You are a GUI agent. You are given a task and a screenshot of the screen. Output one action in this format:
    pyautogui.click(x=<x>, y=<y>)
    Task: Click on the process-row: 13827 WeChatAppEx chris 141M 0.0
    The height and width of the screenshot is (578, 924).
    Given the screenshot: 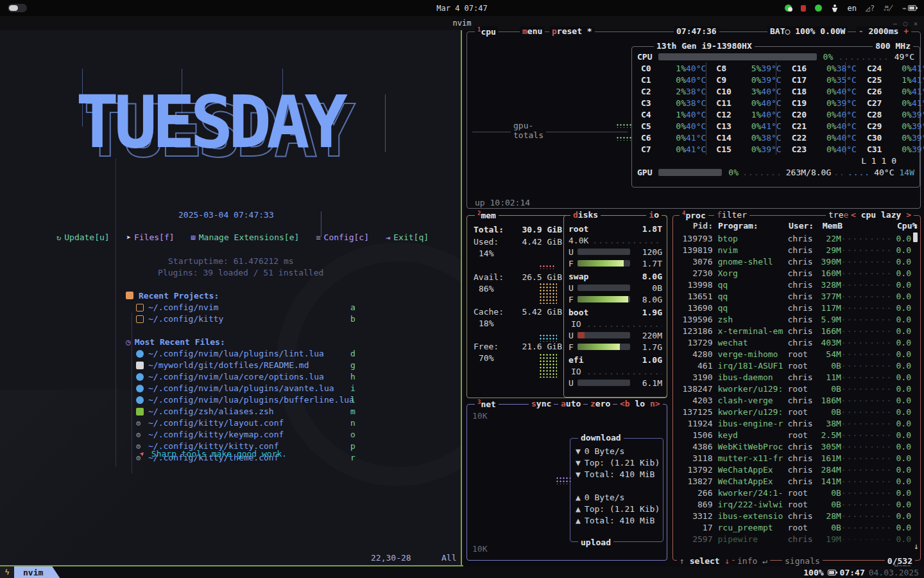 What is the action you would take?
    pyautogui.click(x=794, y=481)
    